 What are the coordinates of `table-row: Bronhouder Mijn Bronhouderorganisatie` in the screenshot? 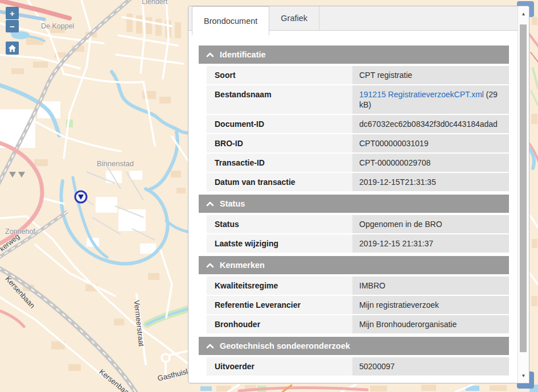 It's located at (358, 324).